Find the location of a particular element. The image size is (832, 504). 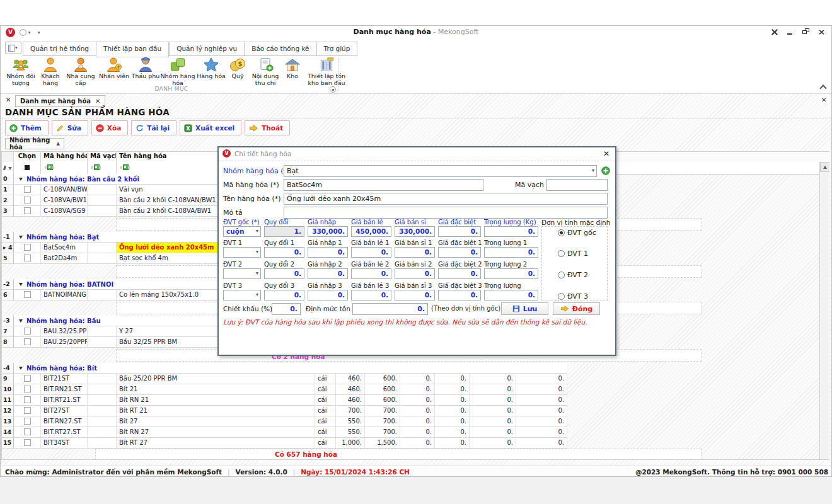

document-tab: Danh mục hàng hóa✕ is located at coordinates (61, 101).